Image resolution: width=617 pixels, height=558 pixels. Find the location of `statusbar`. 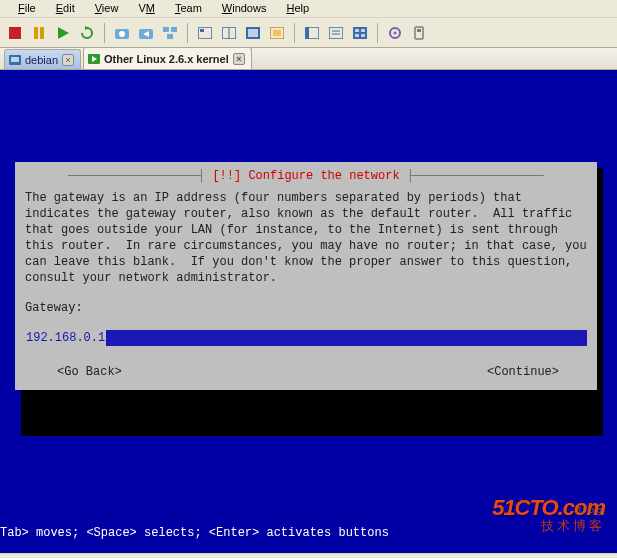

statusbar is located at coordinates (308, 556).